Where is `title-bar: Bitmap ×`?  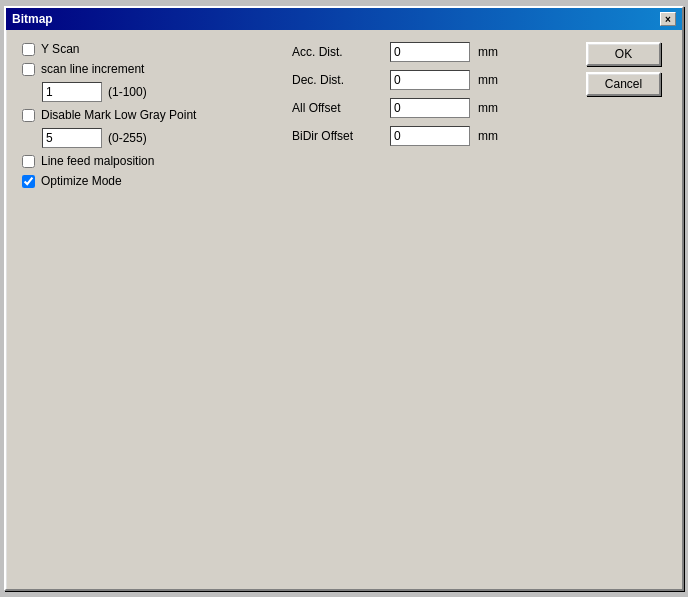 title-bar: Bitmap × is located at coordinates (344, 19).